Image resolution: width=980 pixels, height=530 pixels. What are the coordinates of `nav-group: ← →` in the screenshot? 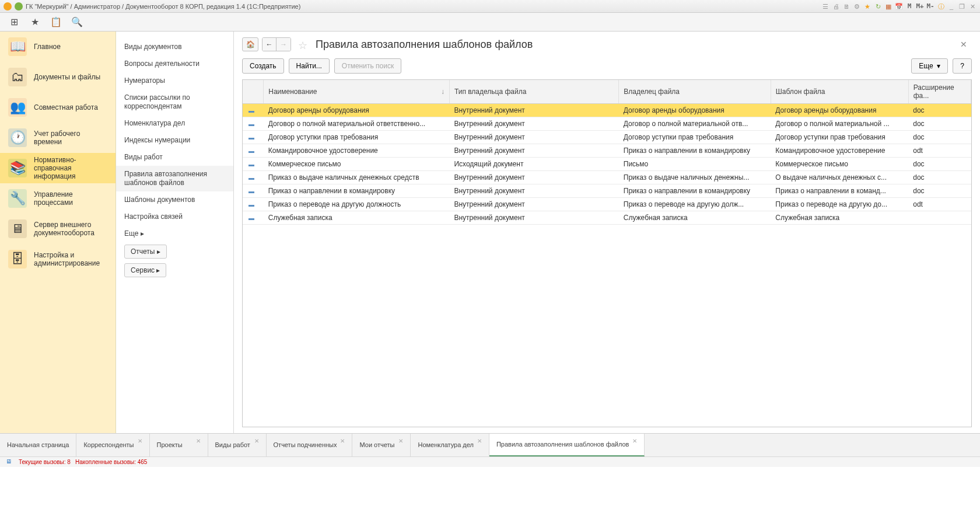 It's located at (276, 44).